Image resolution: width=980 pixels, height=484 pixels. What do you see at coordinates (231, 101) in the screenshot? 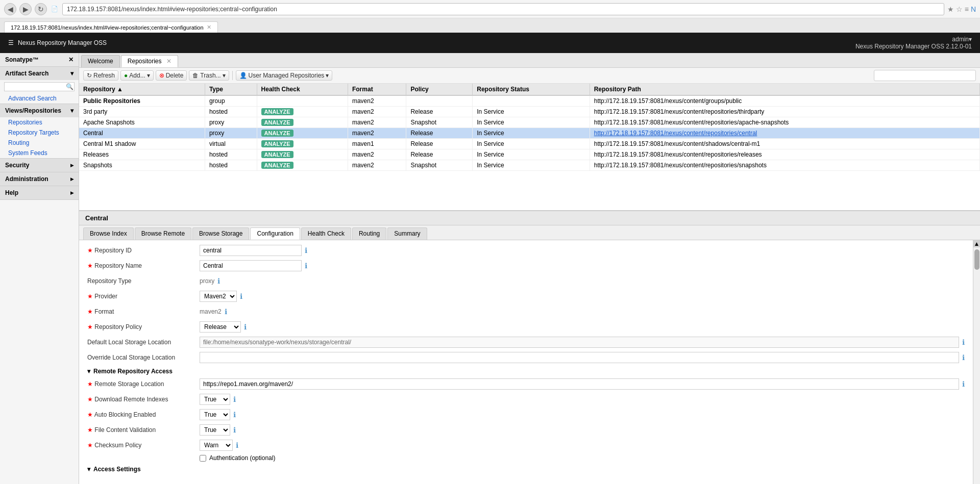
I see `cell-type: group` at bounding box center [231, 101].